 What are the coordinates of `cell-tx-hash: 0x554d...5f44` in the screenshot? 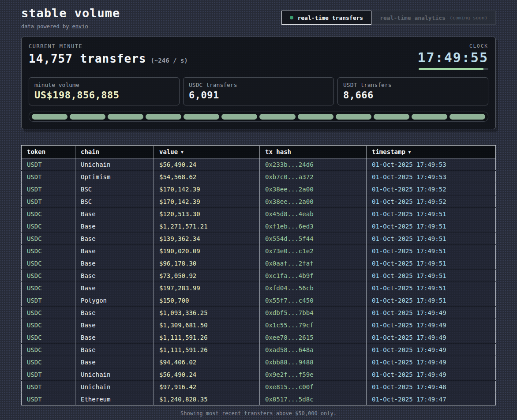 It's located at (313, 239).